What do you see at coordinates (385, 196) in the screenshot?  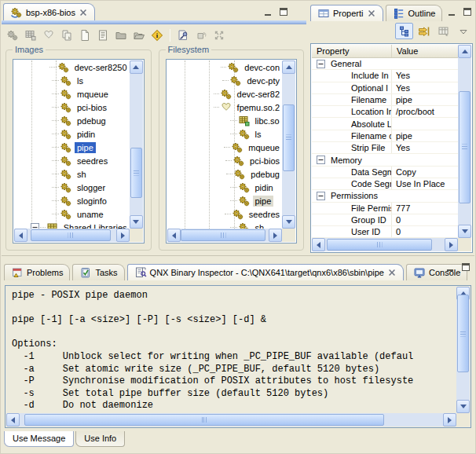 I see `property-group-permissions: Permissions` at bounding box center [385, 196].